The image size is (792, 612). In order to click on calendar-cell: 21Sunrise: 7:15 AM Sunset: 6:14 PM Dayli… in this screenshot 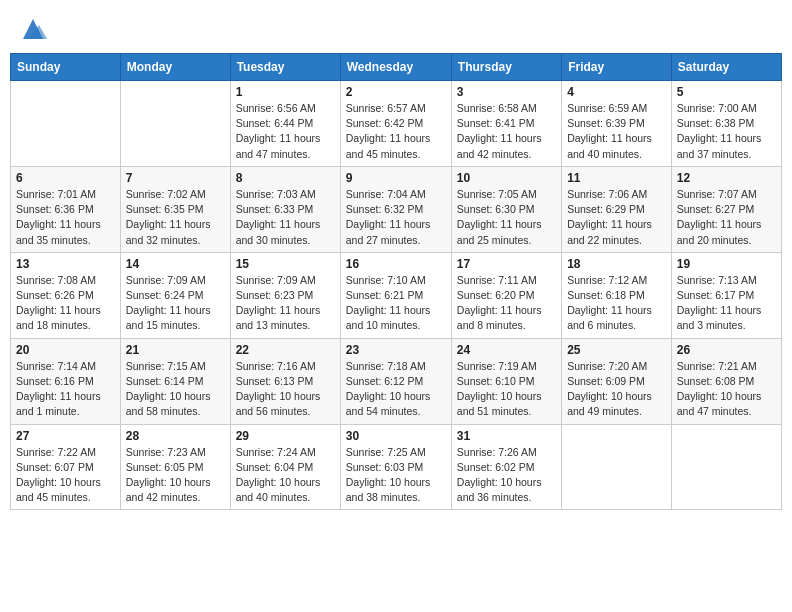, I will do `click(175, 381)`.